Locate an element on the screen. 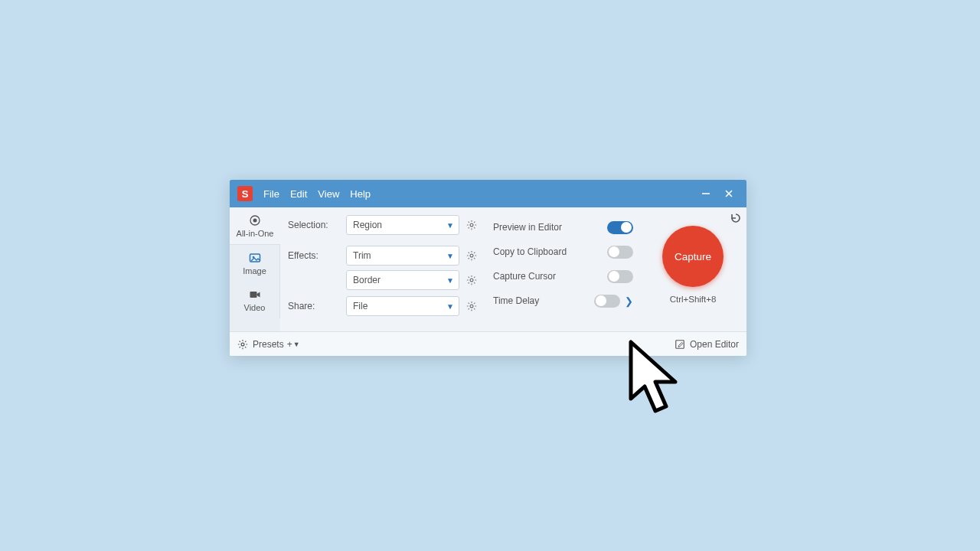  image-icon is located at coordinates (254, 258).